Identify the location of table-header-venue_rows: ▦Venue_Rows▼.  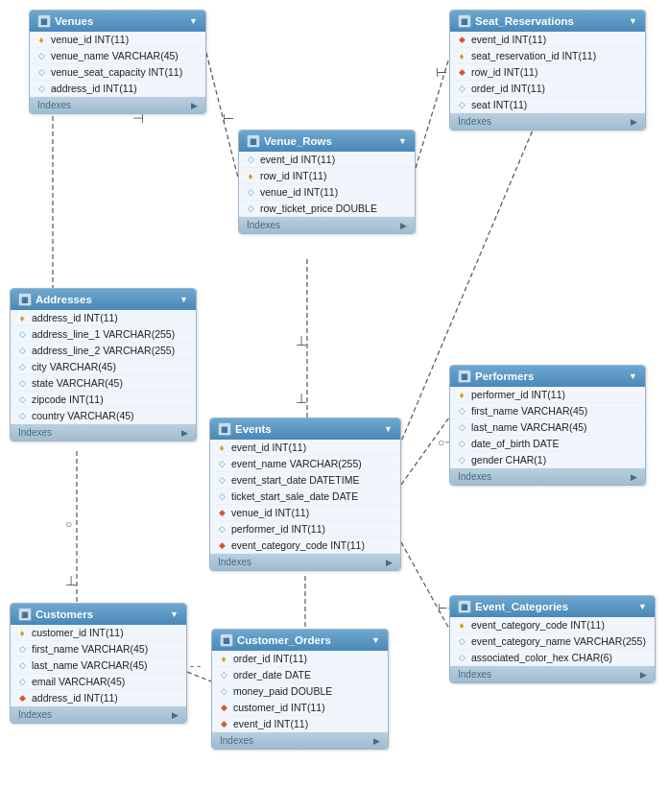
(326, 141).